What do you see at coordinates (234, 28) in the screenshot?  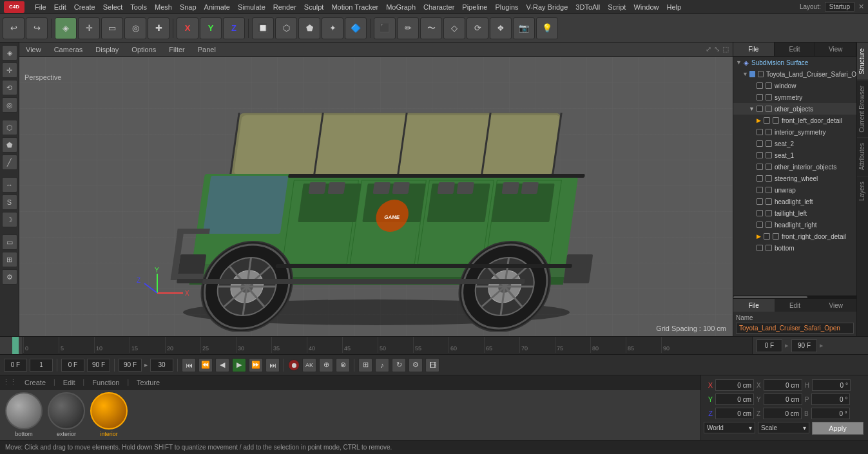 I see `z-axis-button: Z` at bounding box center [234, 28].